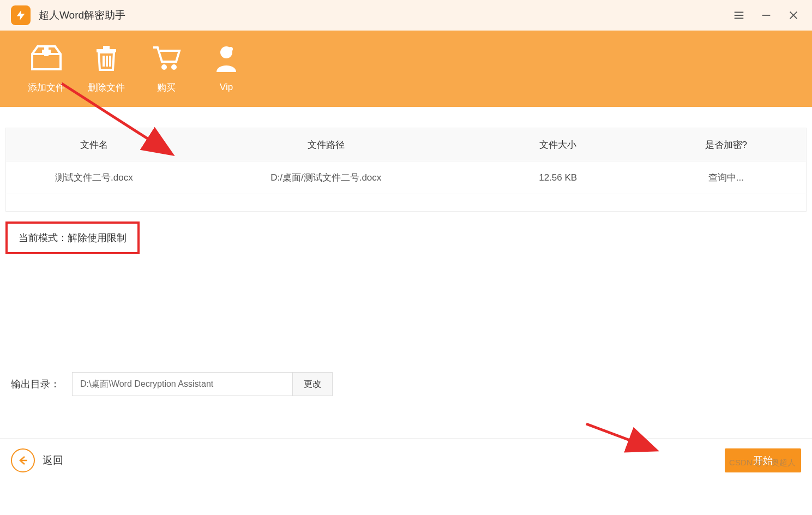  I want to click on window-controls, so click(766, 15).